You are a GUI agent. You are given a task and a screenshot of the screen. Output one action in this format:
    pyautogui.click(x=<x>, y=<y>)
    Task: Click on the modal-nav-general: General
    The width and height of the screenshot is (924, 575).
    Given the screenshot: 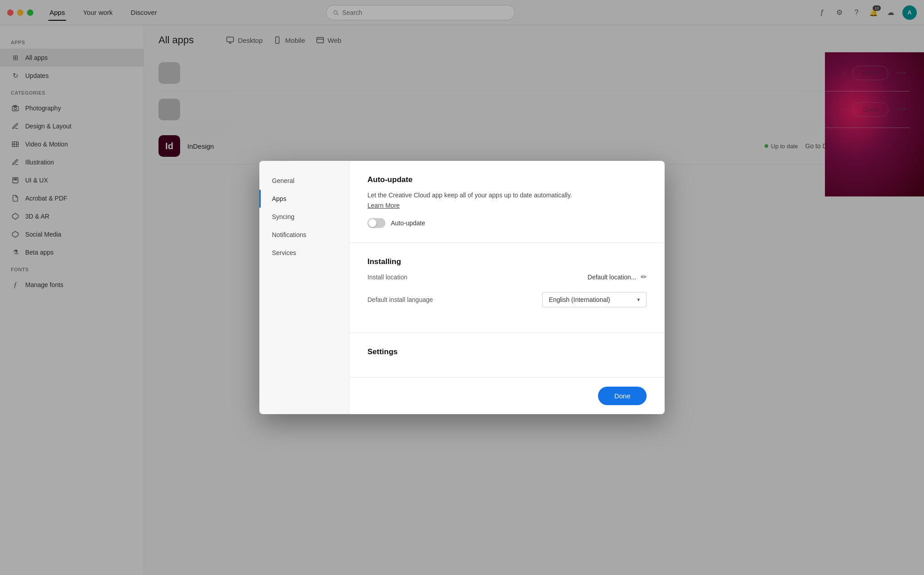 What is the action you would take?
    pyautogui.click(x=304, y=181)
    